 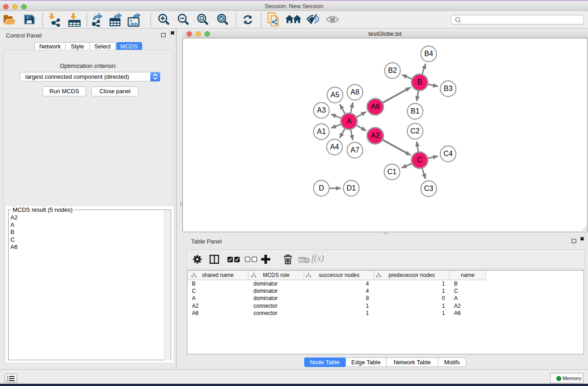 I want to click on svg-text: A3, so click(x=321, y=110).